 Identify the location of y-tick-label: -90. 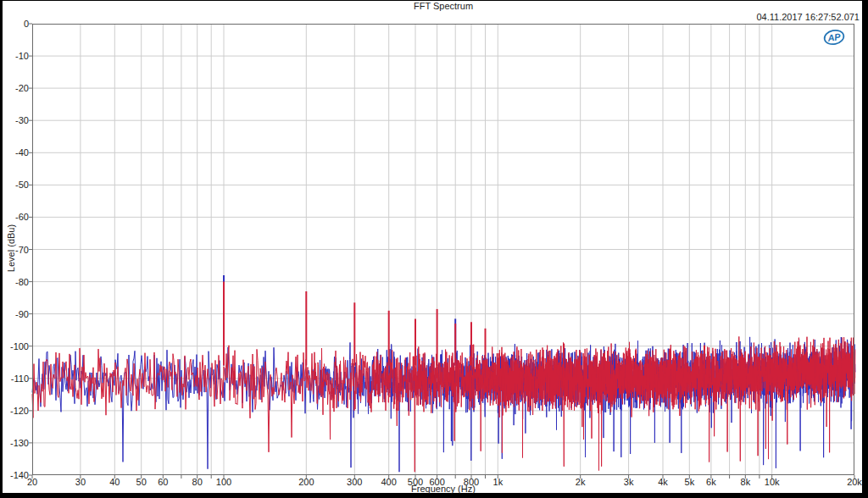
(15, 314).